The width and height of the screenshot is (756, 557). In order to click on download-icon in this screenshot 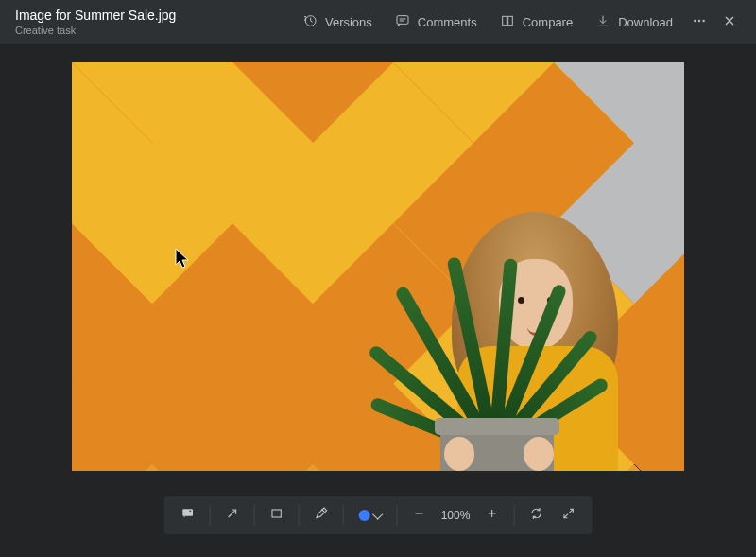, I will do `click(603, 23)`.